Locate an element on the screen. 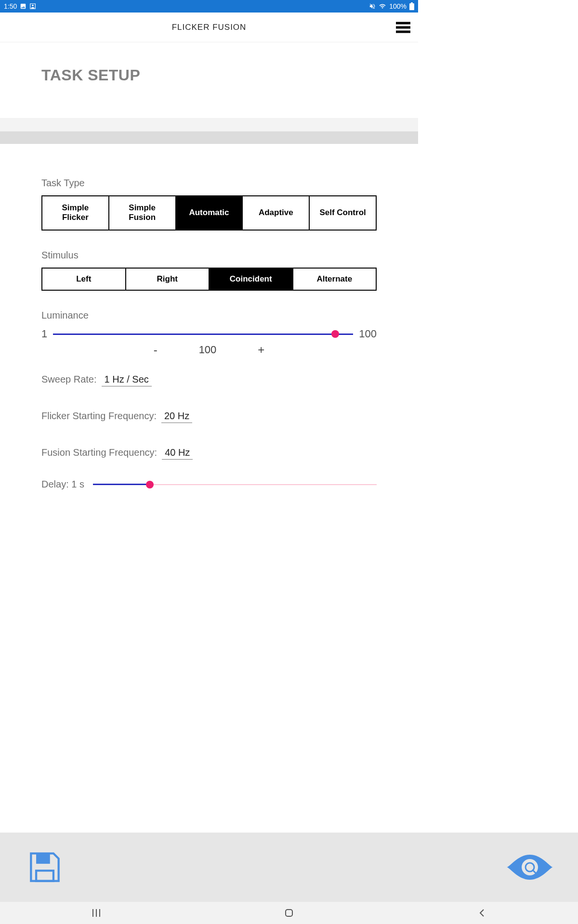  luminance-max: 100 is located at coordinates (368, 334).